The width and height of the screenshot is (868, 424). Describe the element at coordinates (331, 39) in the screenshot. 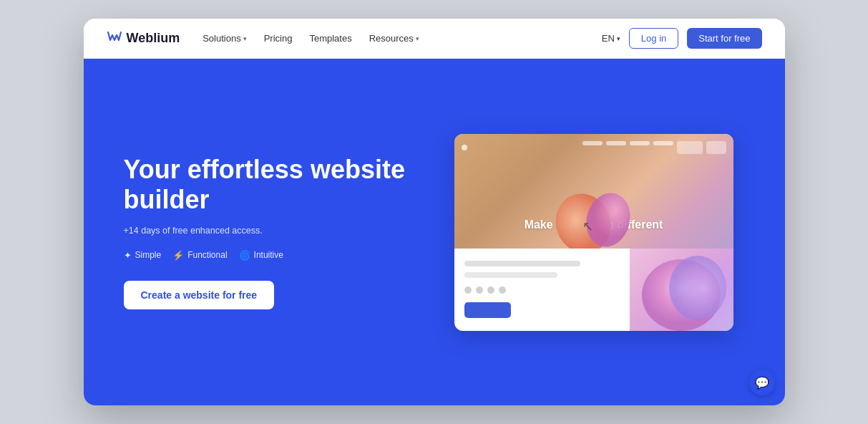

I see `nav-templates: Templates` at that location.